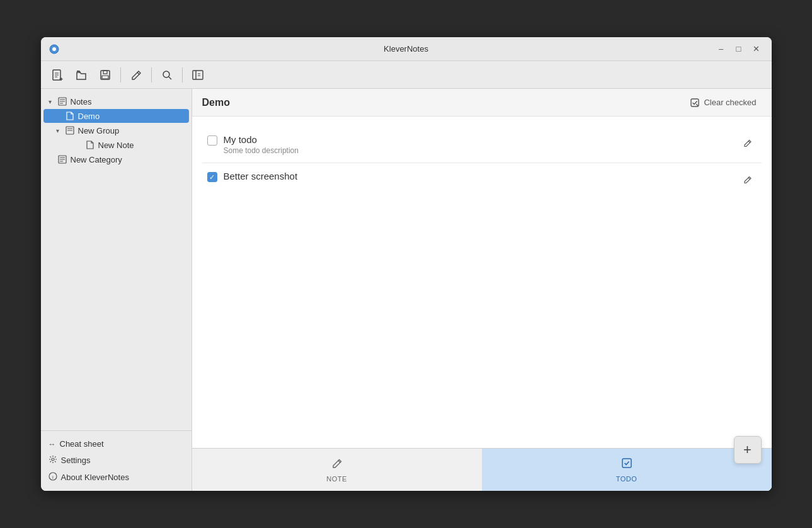  I want to click on tab-todo: TODO, so click(627, 470).